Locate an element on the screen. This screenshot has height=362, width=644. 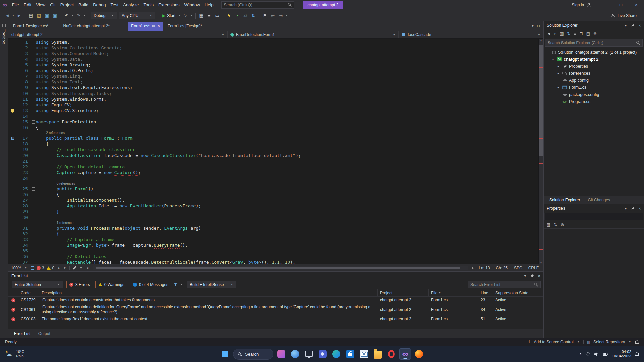
scroll-down-icon: ▼ is located at coordinates (541, 263).